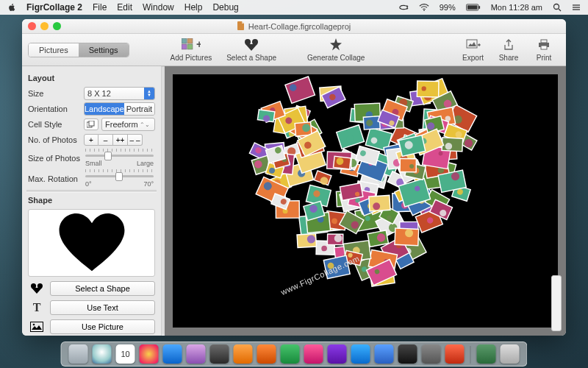  What do you see at coordinates (125, 7) in the screenshot?
I see `menu-edit: Edit` at bounding box center [125, 7].